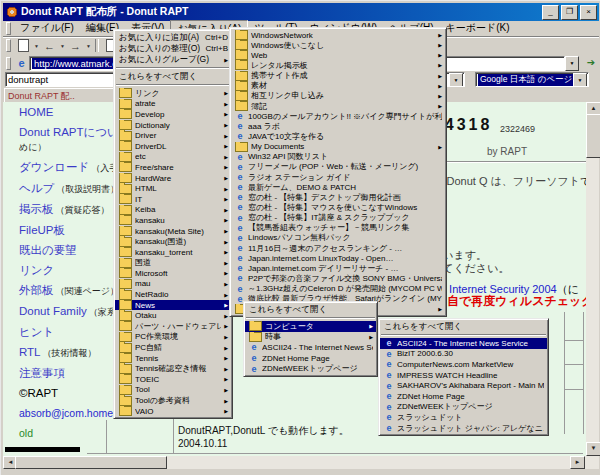  What do you see at coordinates (338, 96) in the screenshot?
I see `menu-item: 相互リンク申し込み▶` at bounding box center [338, 96].